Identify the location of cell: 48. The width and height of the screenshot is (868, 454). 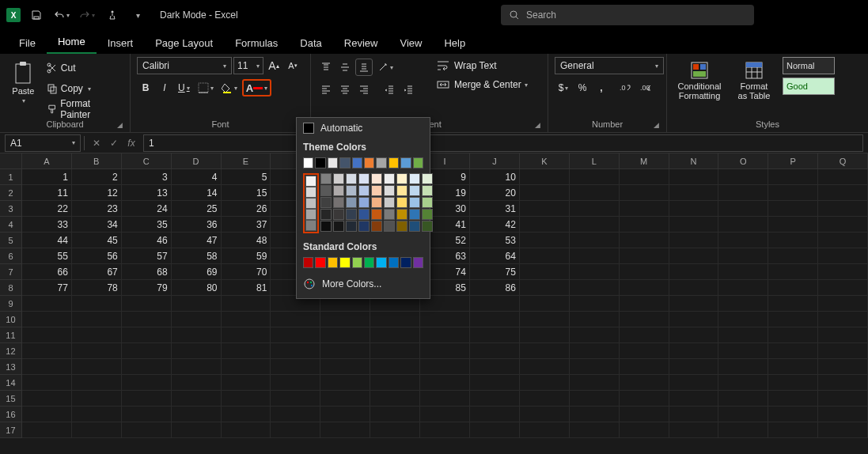
(247, 240).